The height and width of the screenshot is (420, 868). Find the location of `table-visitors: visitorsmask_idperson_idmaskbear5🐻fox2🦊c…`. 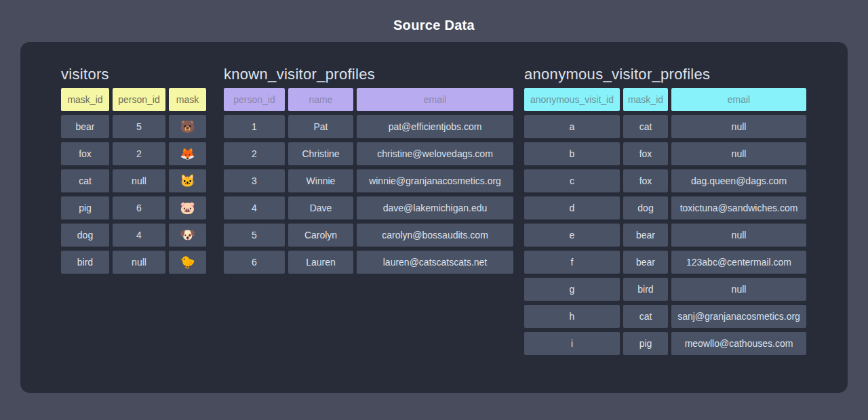

table-visitors: visitorsmask_idperson_idmaskbear5🐻fox2🦊c… is located at coordinates (134, 171).